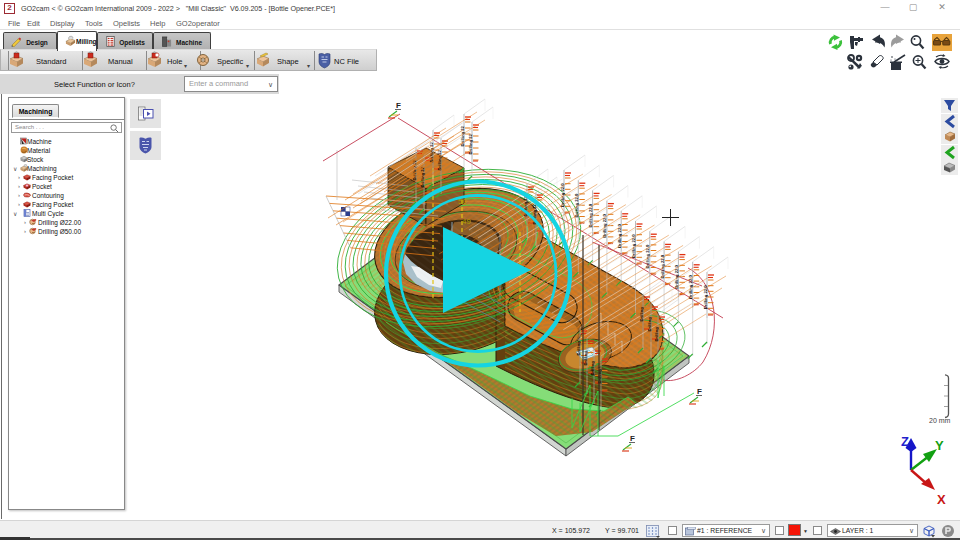 The width and height of the screenshot is (960, 540). What do you see at coordinates (940, 446) in the screenshot?
I see `svg-text: Y` at bounding box center [940, 446].